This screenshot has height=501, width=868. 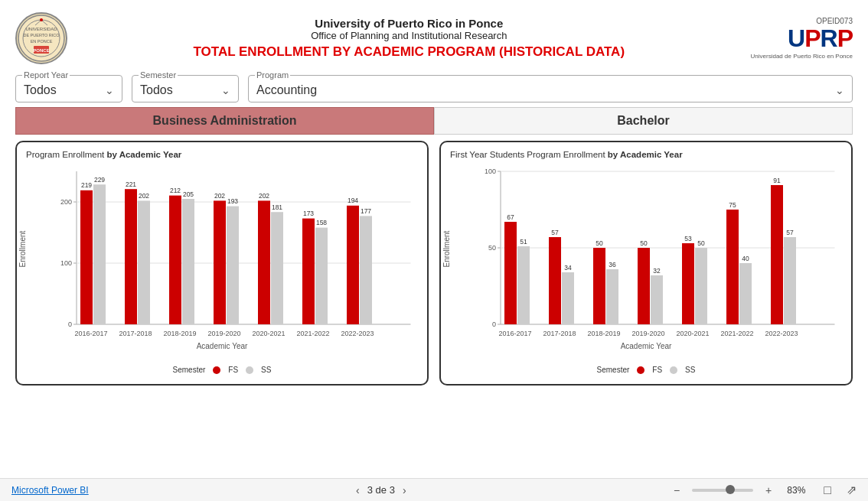 I want to click on svg-text: 2022-2023, so click(x=781, y=333).